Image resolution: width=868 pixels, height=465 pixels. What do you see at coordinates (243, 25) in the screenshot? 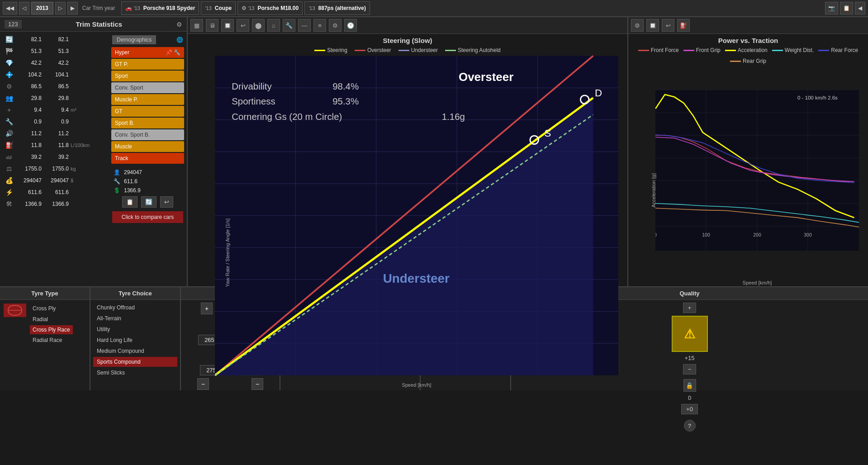
I see `chart-tool-4: ↩` at bounding box center [243, 25].